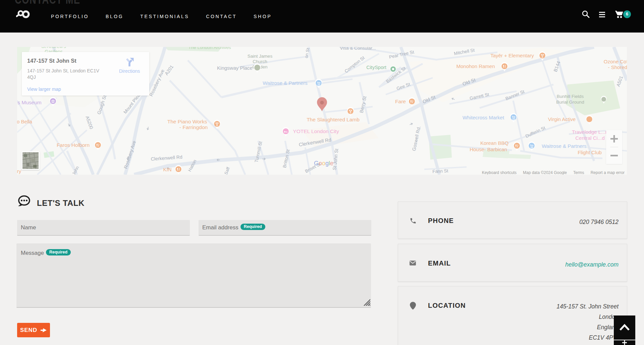 The height and width of the screenshot is (345, 644). I want to click on svg-text: Kingsway Place, so click(235, 68).